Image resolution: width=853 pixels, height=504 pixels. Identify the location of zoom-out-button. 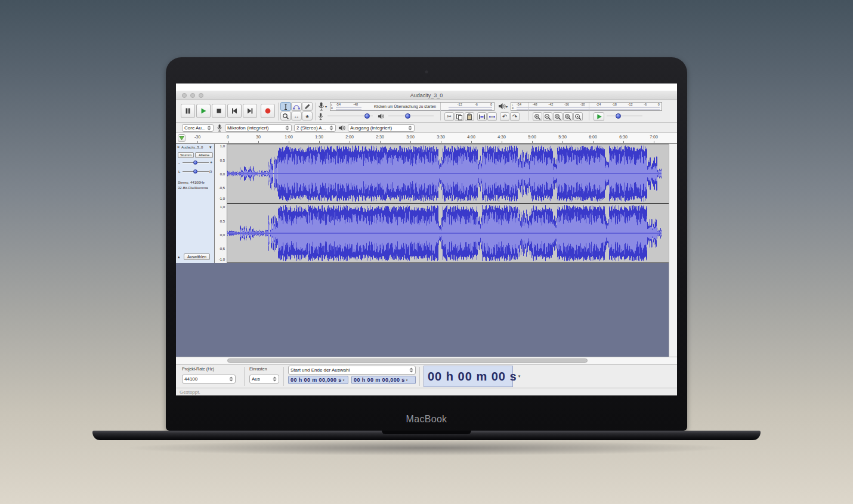
(548, 117).